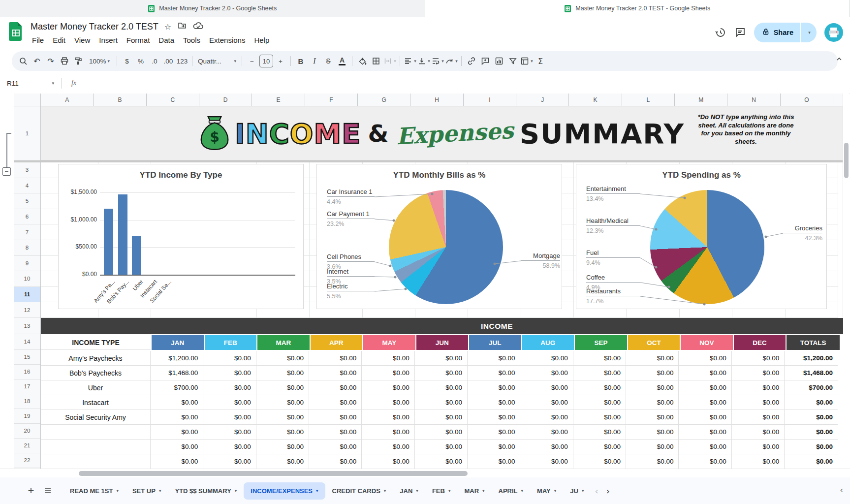  I want to click on row-header: 8, so click(27, 248).